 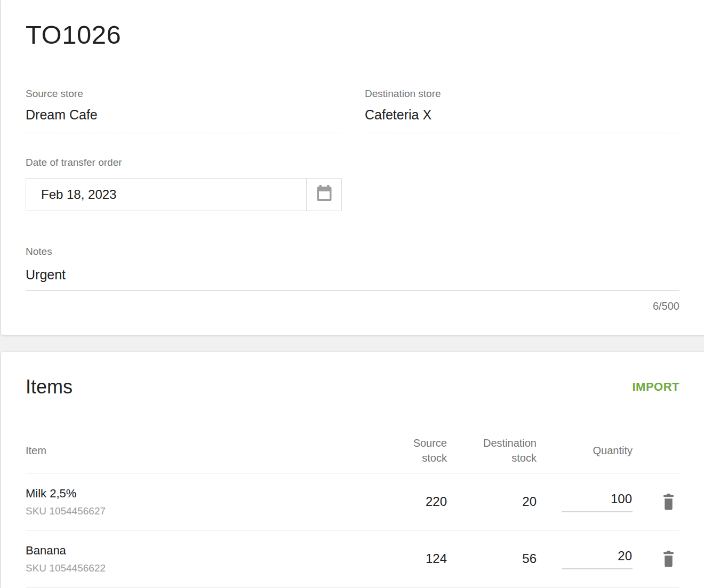 I want to click on source-store-value: Dream Cafe, so click(x=183, y=115).